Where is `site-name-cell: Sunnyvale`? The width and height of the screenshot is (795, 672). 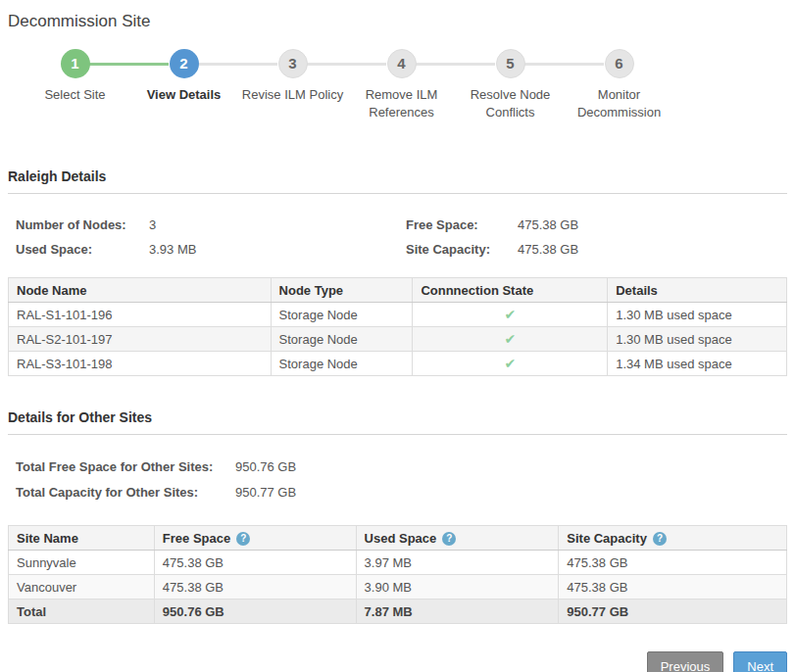
site-name-cell: Sunnyvale is located at coordinates (82, 562).